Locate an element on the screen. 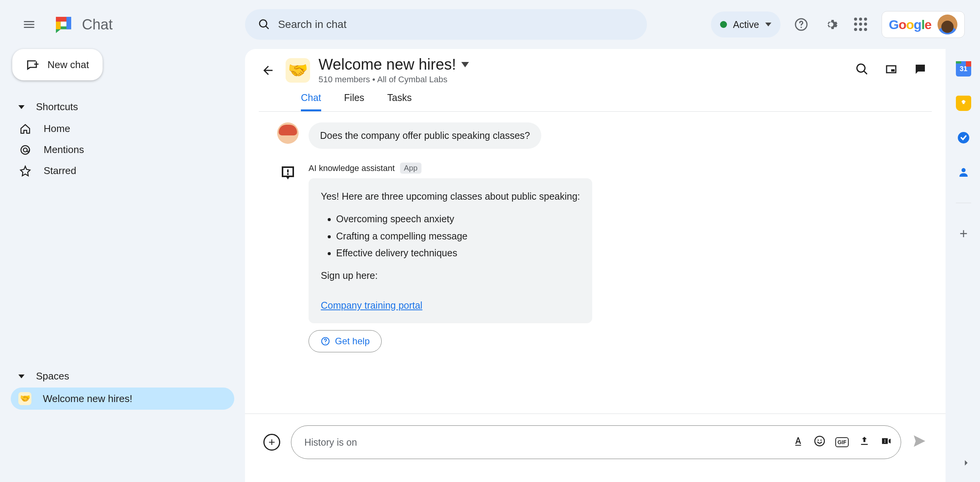  bot-icon is located at coordinates (288, 173).